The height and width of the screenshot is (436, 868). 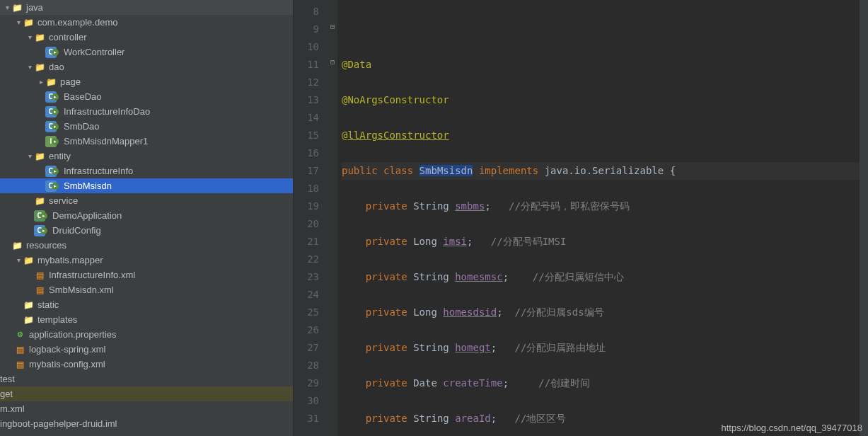 What do you see at coordinates (146, 364) in the screenshot?
I see `tree-file-mybatiscfg: mybatis-config.xml` at bounding box center [146, 364].